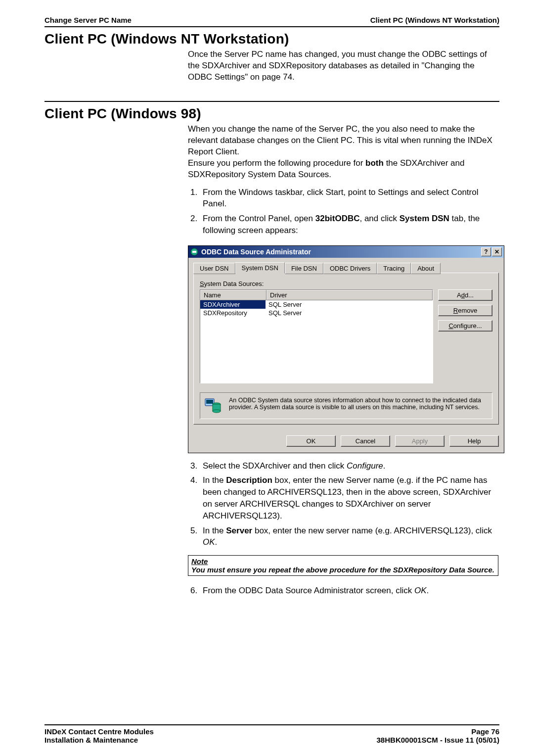  What do you see at coordinates (88, 20) in the screenshot?
I see `header-left: Change Server PC Name` at bounding box center [88, 20].